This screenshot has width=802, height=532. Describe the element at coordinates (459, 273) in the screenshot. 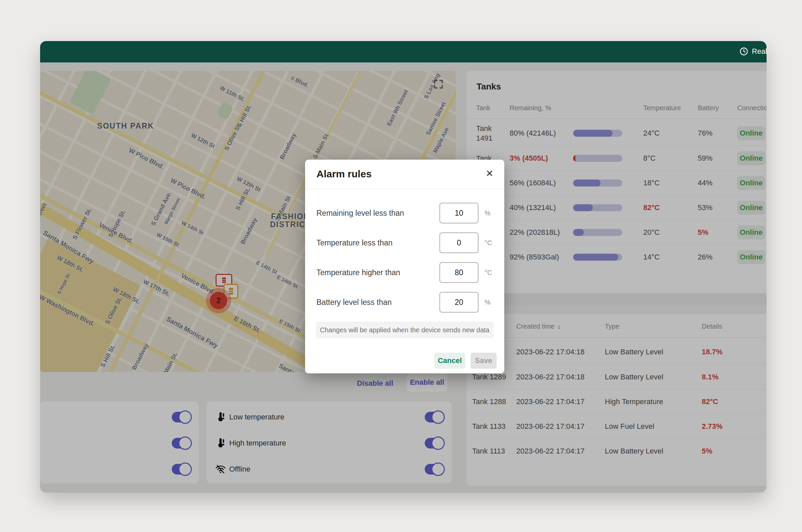

I see `rule-value-input: 80` at that location.